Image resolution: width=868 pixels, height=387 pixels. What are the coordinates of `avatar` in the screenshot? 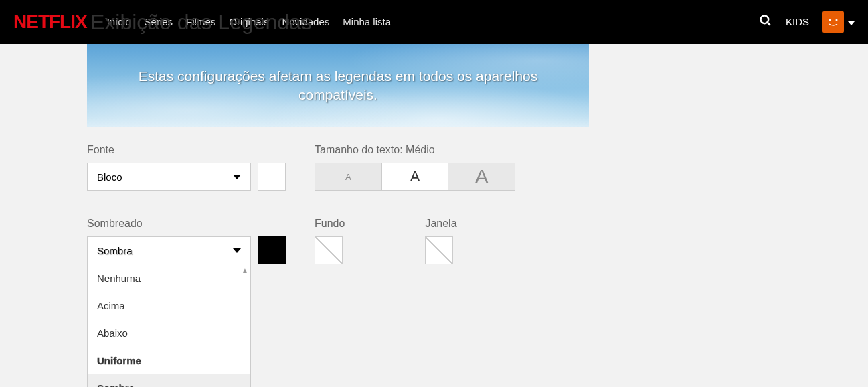 It's located at (833, 22).